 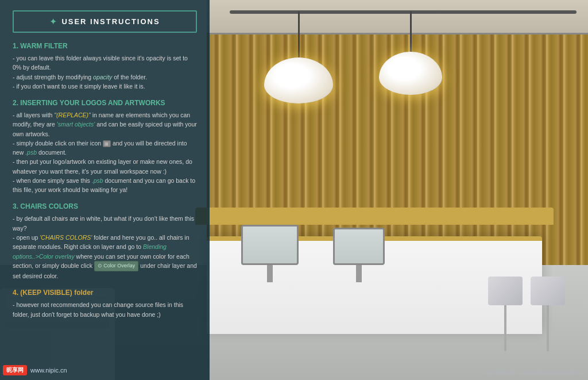 I want to click on section-4-text: - however not recommended you can change…, so click(x=105, y=309).